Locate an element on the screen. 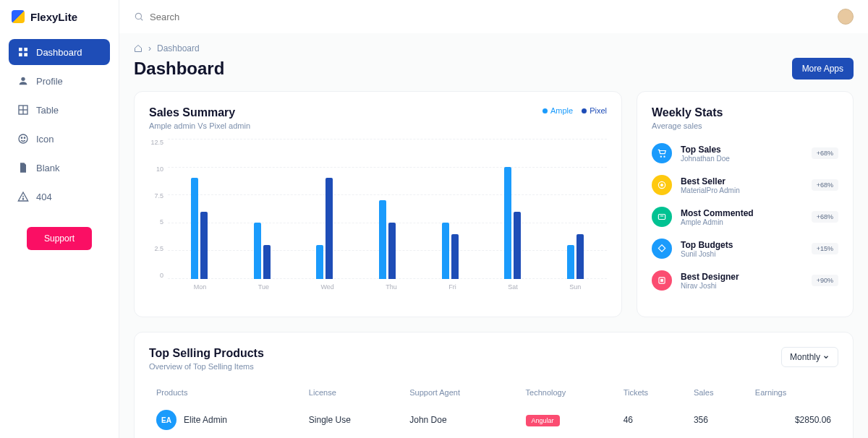 This screenshot has width=868, height=438. th-sales: Sales is located at coordinates (718, 392).